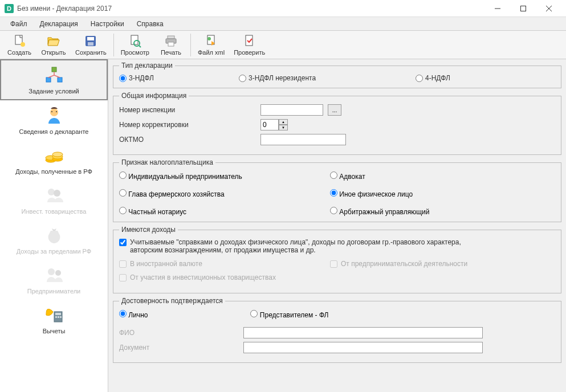 This screenshot has width=566, height=392. I want to click on legend-taxpayer-type: Признак налогоплательщика, so click(168, 162).